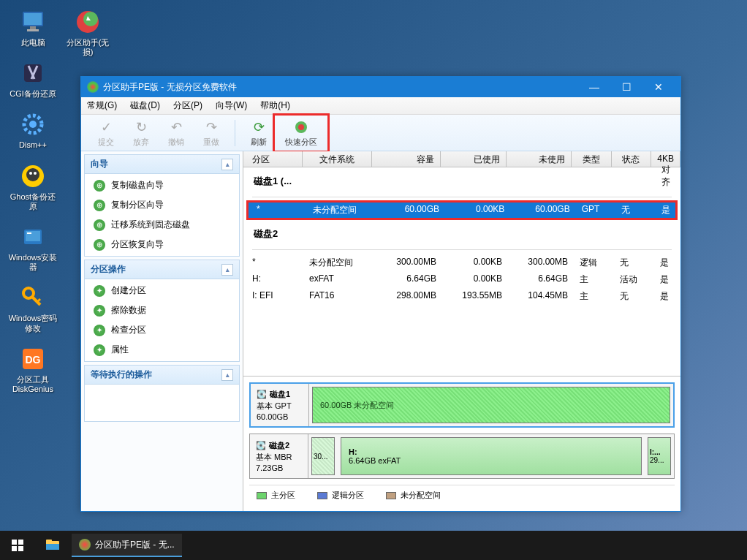 This screenshot has width=747, height=560. I want to click on col-header-capacity: 容量, so click(406, 159).